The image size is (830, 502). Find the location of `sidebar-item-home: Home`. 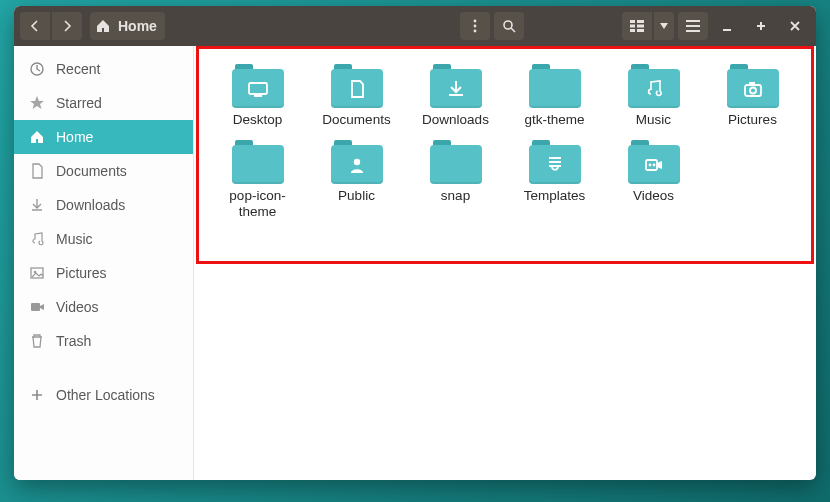

sidebar-item-home: Home is located at coordinates (104, 137).